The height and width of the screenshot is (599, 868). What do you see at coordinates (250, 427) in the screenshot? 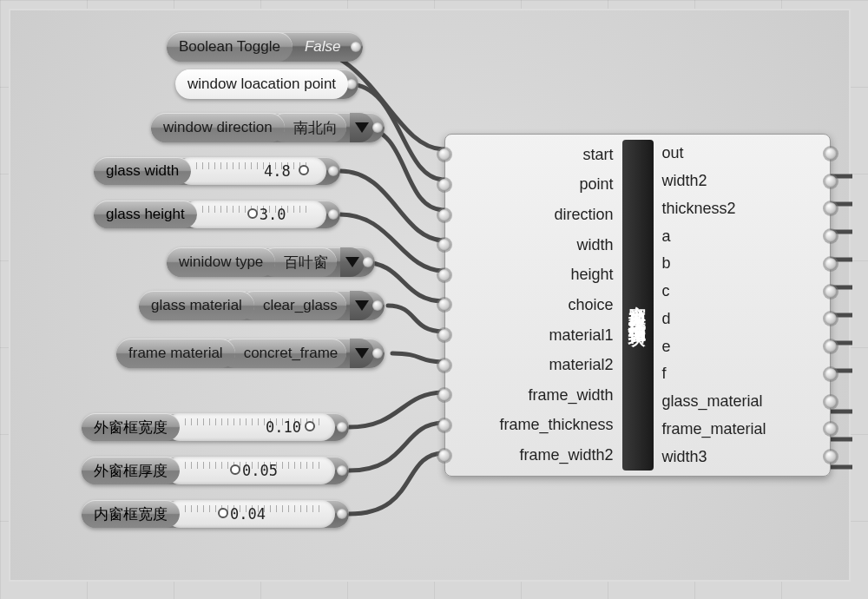
I see `slider-track: 0.10` at bounding box center [250, 427].